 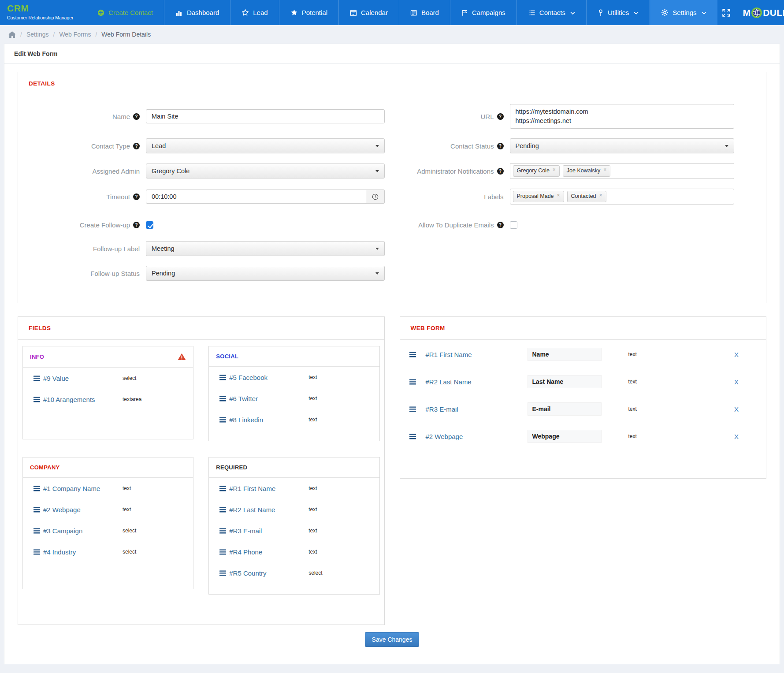 What do you see at coordinates (75, 34) in the screenshot?
I see `breadcrumb-item-web-forms: Web Forms` at bounding box center [75, 34].